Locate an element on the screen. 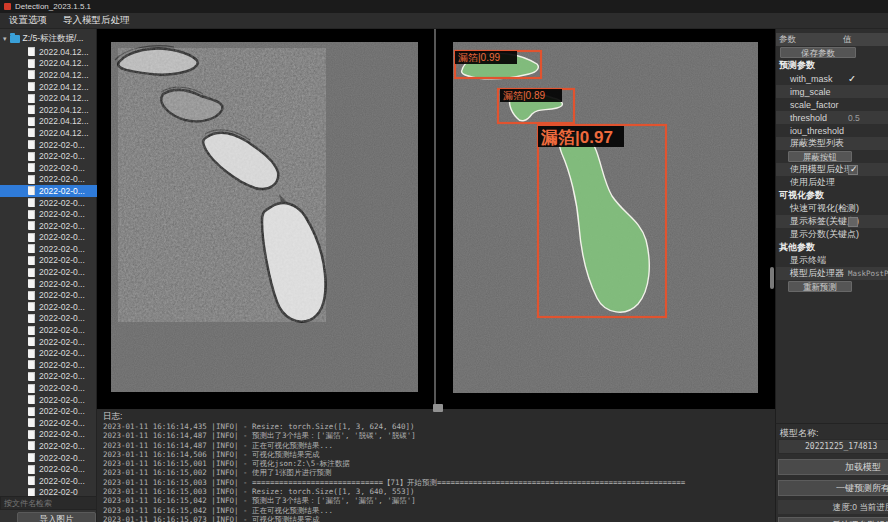 Image resolution: width=888 pixels, height=522 pixels. menu-import-model-postprocess: 导入模型后处理 is located at coordinates (96, 20).